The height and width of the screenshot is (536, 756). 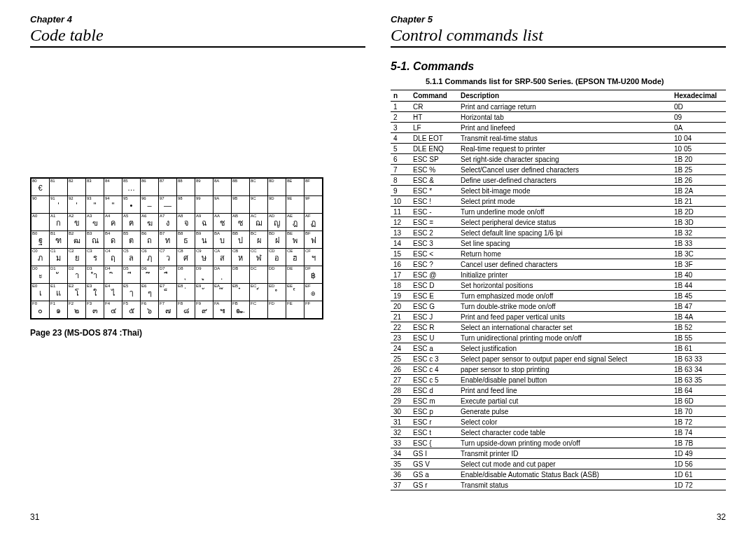 I want to click on cell-cmd: ESC =, so click(x=434, y=223).